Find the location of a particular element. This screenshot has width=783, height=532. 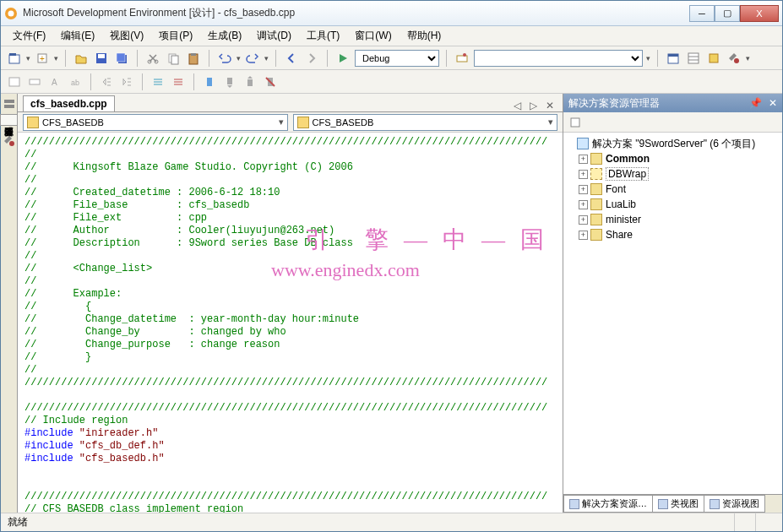

param-info-icon is located at coordinates (35, 82).